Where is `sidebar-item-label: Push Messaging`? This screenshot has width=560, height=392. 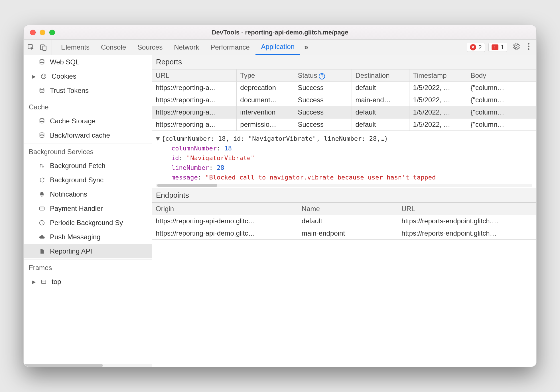 sidebar-item-label: Push Messaging is located at coordinates (75, 237).